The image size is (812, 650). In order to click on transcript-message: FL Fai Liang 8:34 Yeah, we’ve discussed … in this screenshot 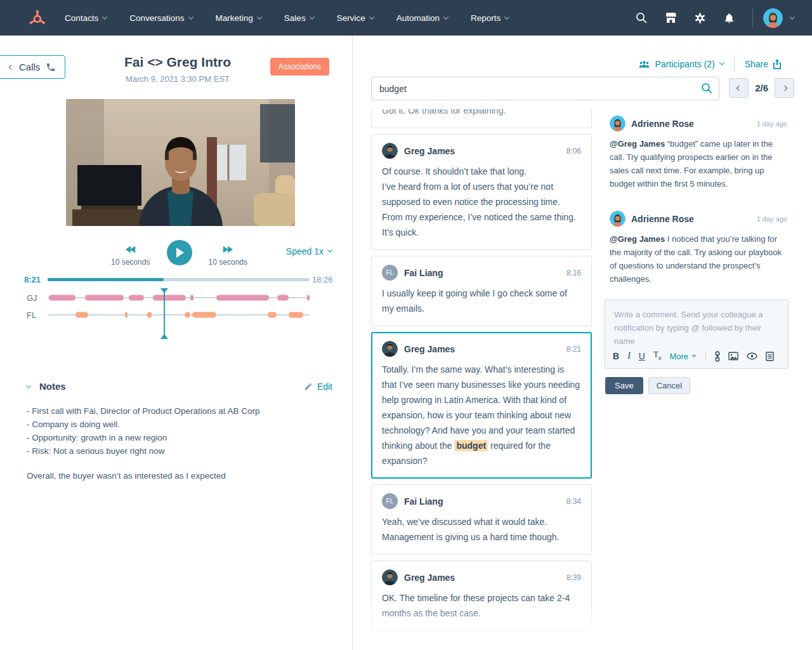, I will do `click(481, 519)`.